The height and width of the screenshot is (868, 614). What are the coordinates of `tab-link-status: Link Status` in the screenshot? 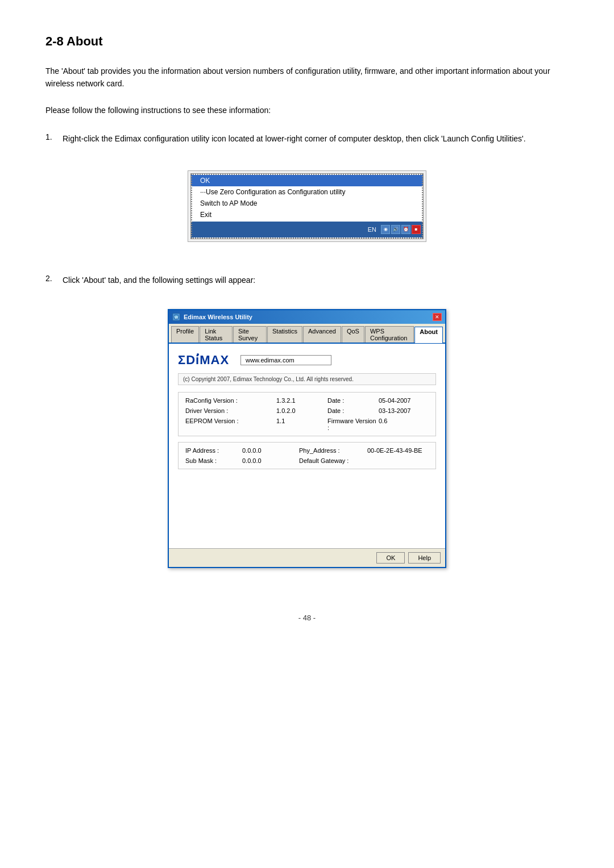 It's located at (216, 334).